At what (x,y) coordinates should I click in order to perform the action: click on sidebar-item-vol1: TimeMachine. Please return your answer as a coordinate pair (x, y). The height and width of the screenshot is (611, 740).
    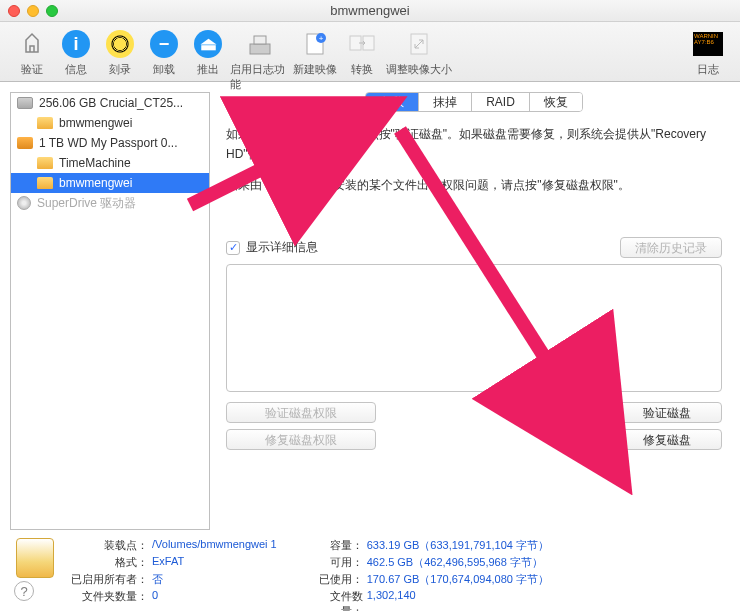
    Looking at the image, I should click on (110, 163).